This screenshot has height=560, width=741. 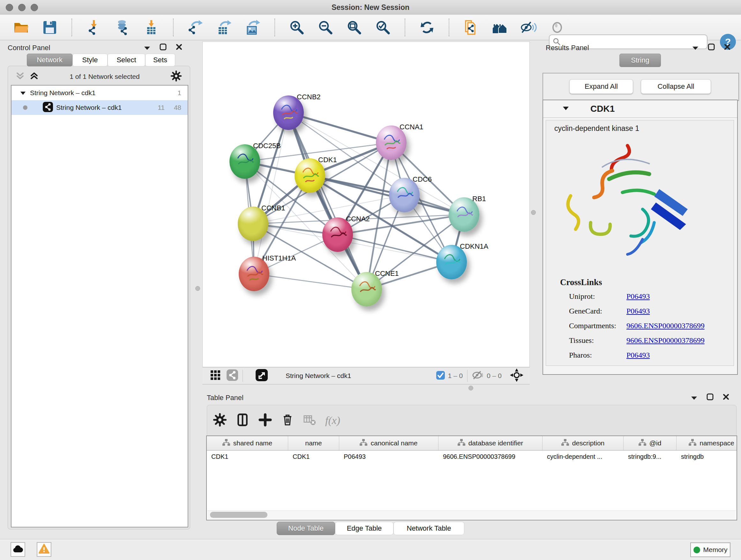 What do you see at coordinates (198, 289) in the screenshot?
I see `left-splitter-handle` at bounding box center [198, 289].